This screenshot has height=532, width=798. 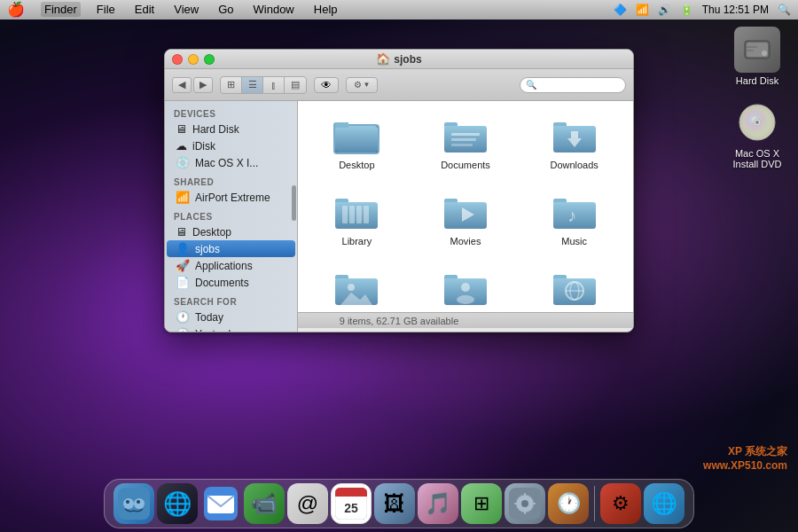 What do you see at coordinates (466, 144) in the screenshot?
I see `folder-documents: Documents` at bounding box center [466, 144].